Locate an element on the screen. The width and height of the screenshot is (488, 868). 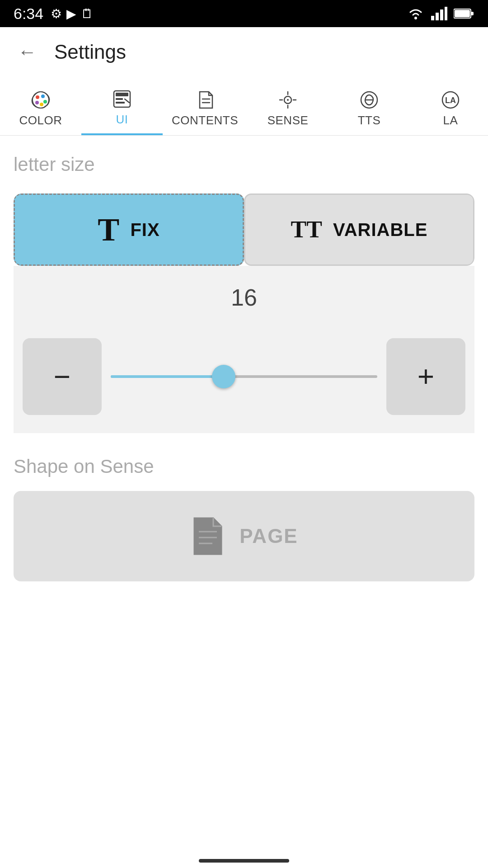
palette-icon is located at coordinates (41, 100).